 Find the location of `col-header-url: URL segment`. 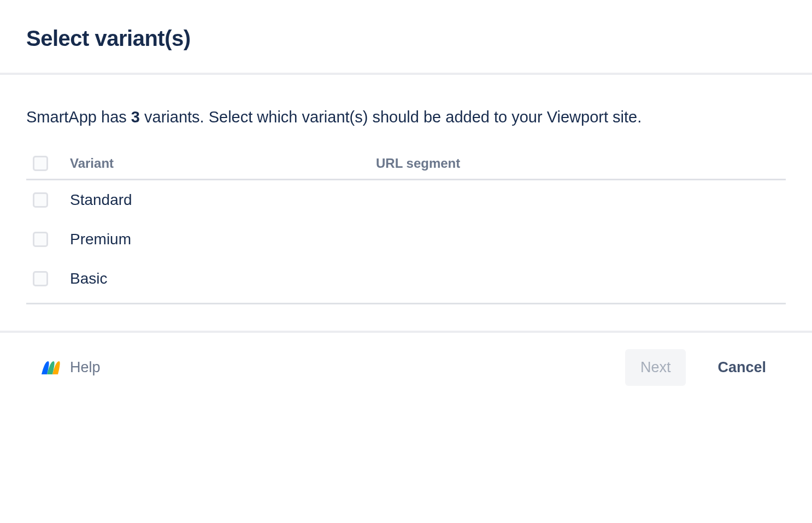

col-header-url: URL segment is located at coordinates (581, 163).